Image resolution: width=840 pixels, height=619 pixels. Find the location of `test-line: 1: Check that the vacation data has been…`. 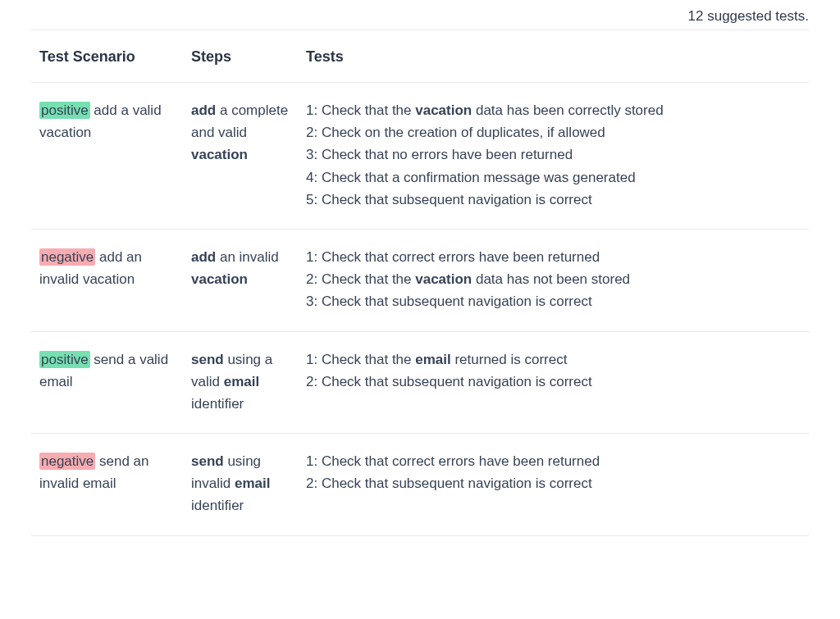

test-line: 1: Check that the vacation data has been… is located at coordinates (553, 110).